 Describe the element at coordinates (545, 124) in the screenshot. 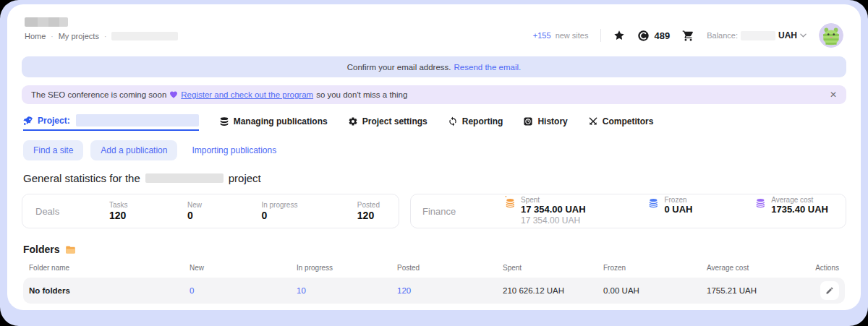

I see `tab-history: History` at that location.